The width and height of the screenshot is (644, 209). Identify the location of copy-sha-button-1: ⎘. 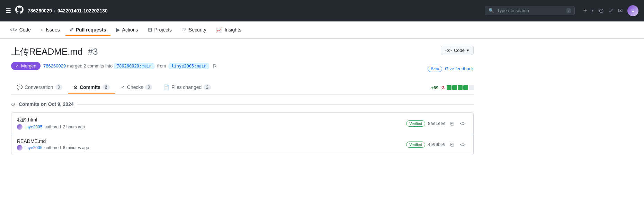
(452, 124).